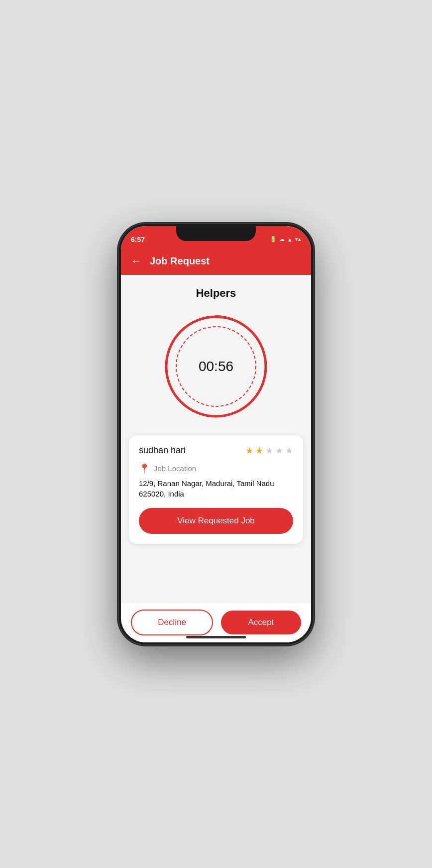 The image size is (432, 868). I want to click on home-indicator, so click(216, 637).